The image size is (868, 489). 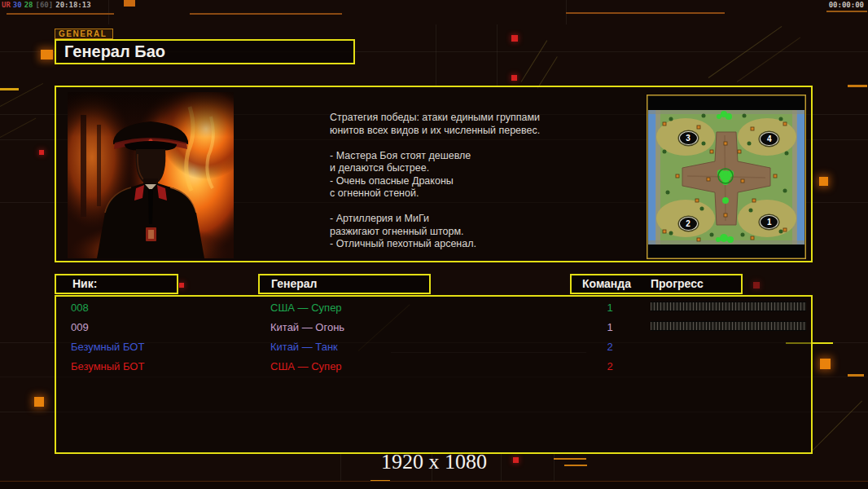 What do you see at coordinates (468, 118) in the screenshot?
I see `strategy-line: Стратегия победы: атаки едиными группами` at bounding box center [468, 118].